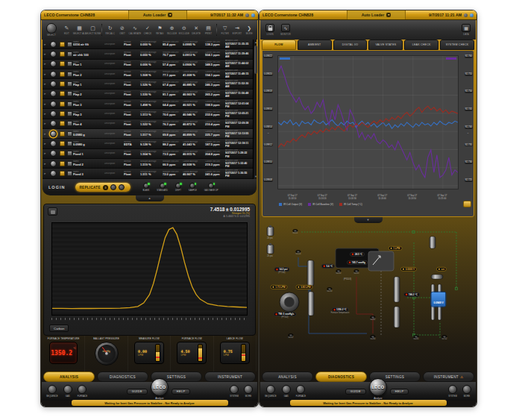  Describe the element at coordinates (211, 186) in the screenshot. I see `indicator-knob` at that location.